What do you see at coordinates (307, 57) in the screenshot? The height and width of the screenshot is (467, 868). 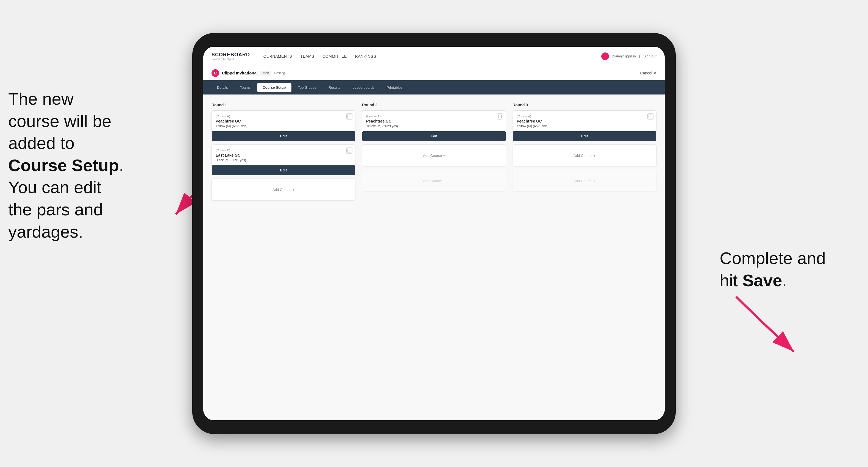 I see `nav-link-teams: TEAMS` at bounding box center [307, 57].